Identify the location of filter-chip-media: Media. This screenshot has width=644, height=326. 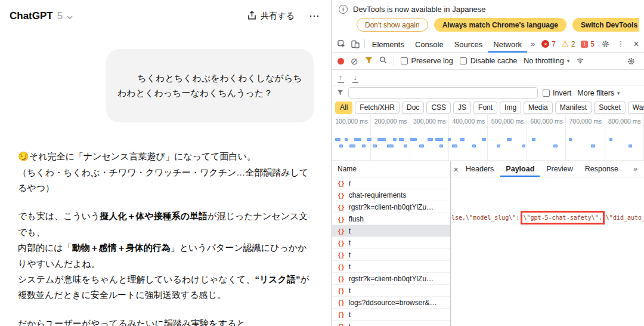
(538, 107).